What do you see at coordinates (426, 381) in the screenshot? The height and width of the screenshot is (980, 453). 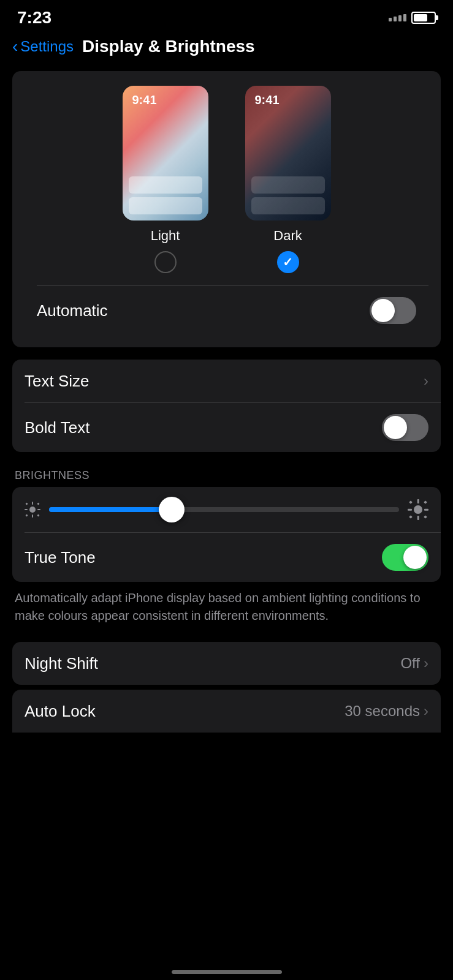 I see `text-size-chevron-icon: ›` at bounding box center [426, 381].